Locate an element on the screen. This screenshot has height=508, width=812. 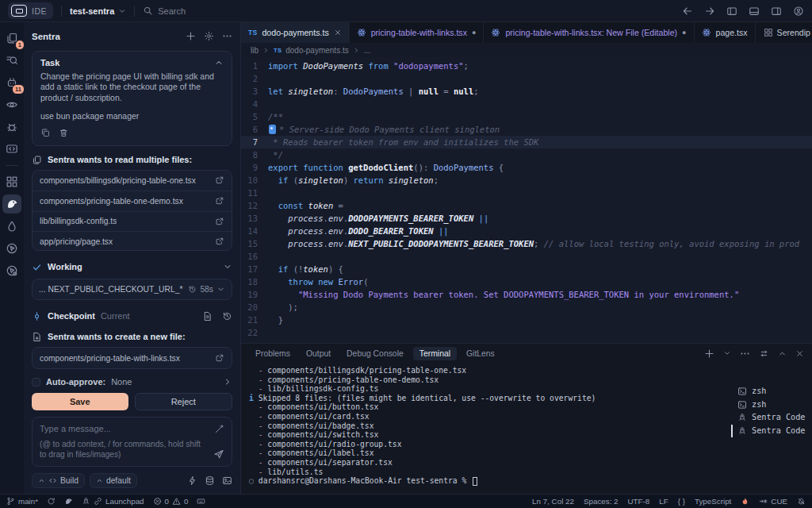
file-row: components/pricing-table-with-links.tsx is located at coordinates (132, 359).